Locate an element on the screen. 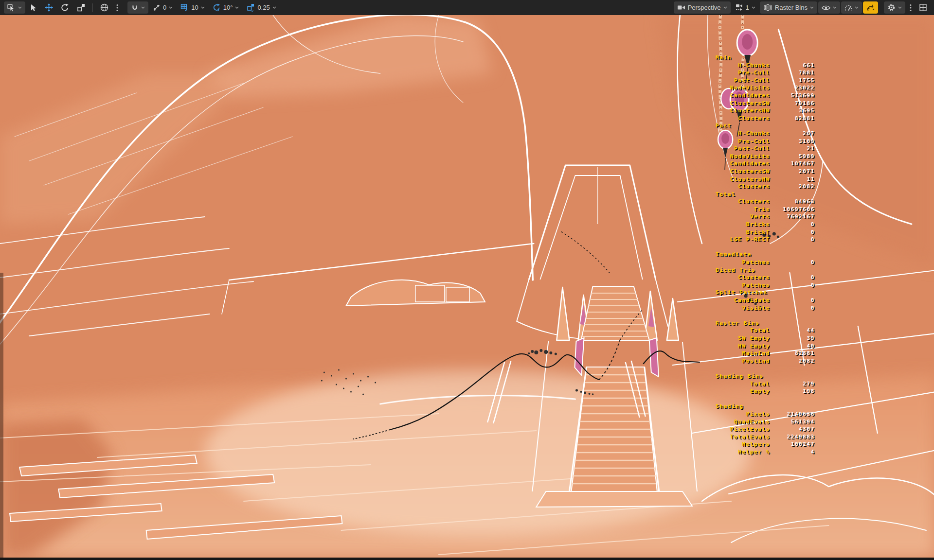 The width and height of the screenshot is (934, 560). lit-mode-button is located at coordinates (871, 8).